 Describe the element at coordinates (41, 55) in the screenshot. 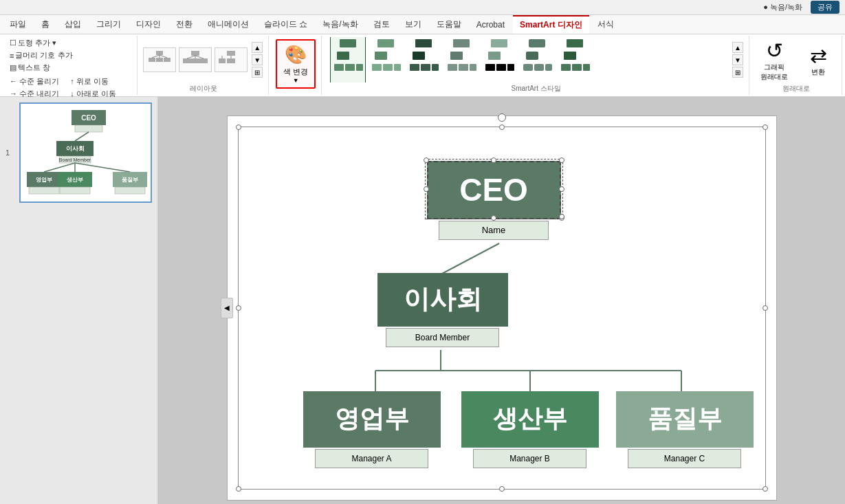

I see `add-bullet-button: ≡ 글머리 기호 추가` at that location.